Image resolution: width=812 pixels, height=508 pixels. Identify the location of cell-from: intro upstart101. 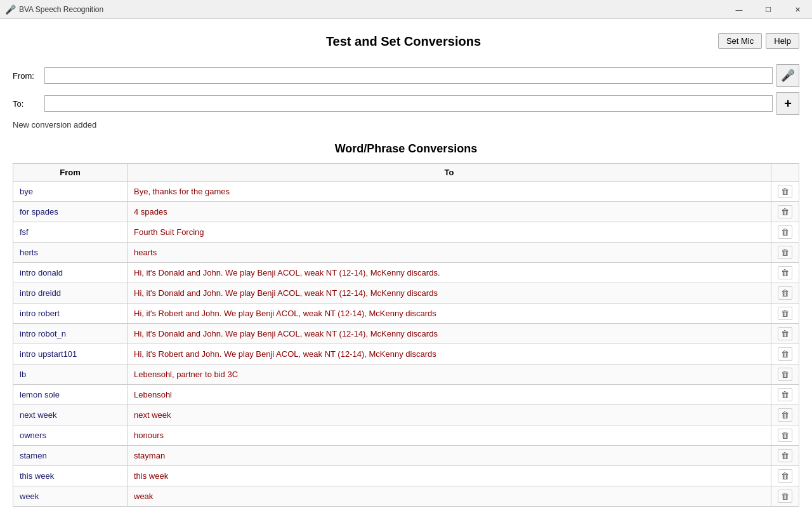
(70, 354).